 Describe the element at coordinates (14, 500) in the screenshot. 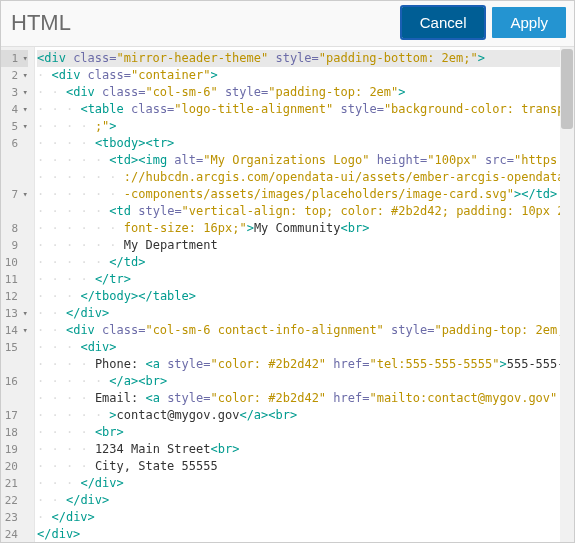

I see `line-number: 22` at that location.